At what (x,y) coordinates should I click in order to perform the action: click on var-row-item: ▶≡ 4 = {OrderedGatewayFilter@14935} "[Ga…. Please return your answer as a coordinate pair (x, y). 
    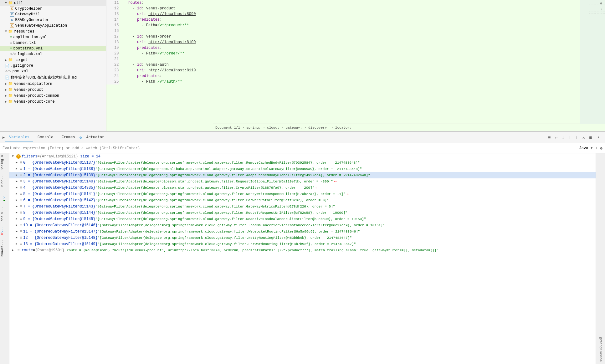
    Looking at the image, I should click on (302, 188).